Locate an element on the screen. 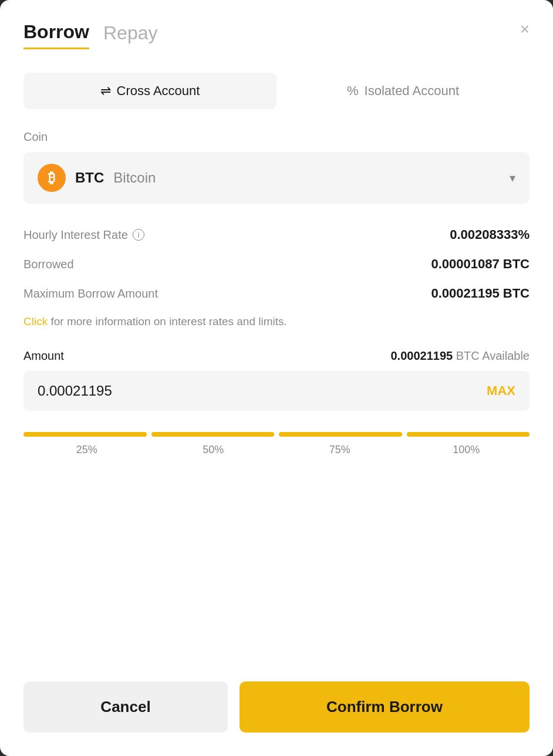  borrowed-row: Borrowed 0.00001087 BTC is located at coordinates (276, 264).